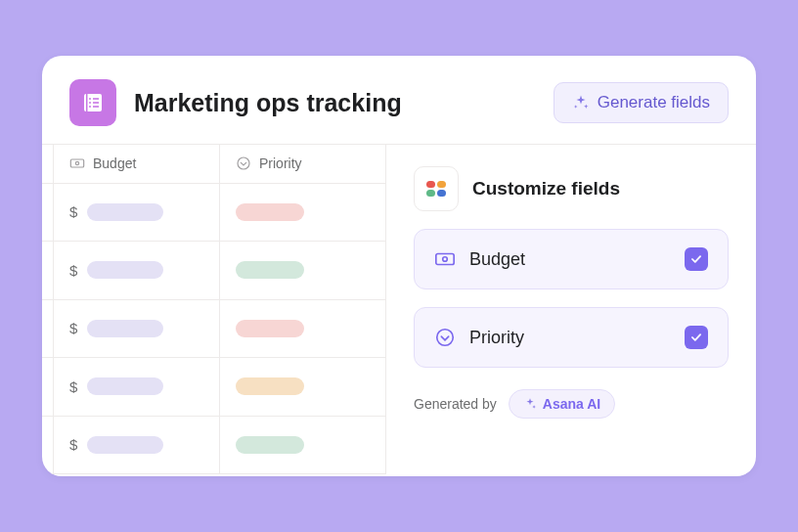 The image size is (798, 532). I want to click on generated-by-label: Generated by, so click(456, 404).